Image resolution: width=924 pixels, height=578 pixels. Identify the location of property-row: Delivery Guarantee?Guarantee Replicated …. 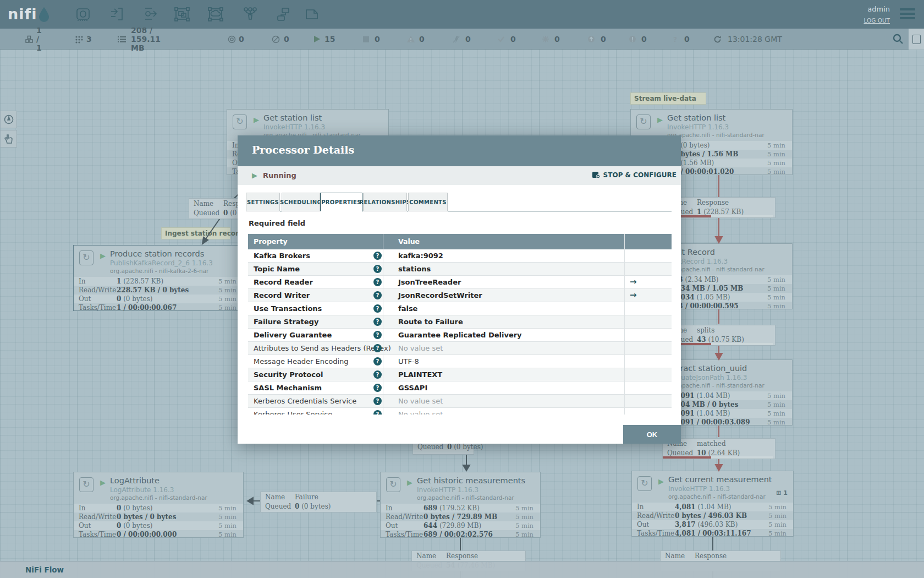
(460, 335).